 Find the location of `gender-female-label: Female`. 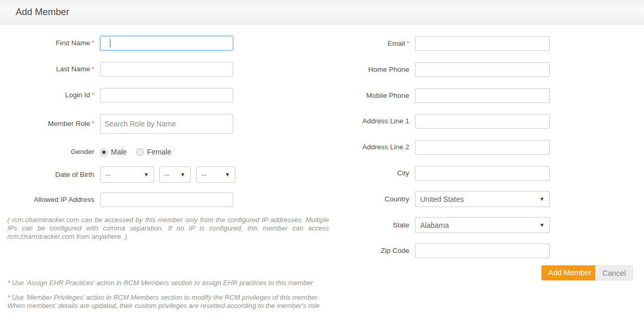

gender-female-label: Female is located at coordinates (159, 152).